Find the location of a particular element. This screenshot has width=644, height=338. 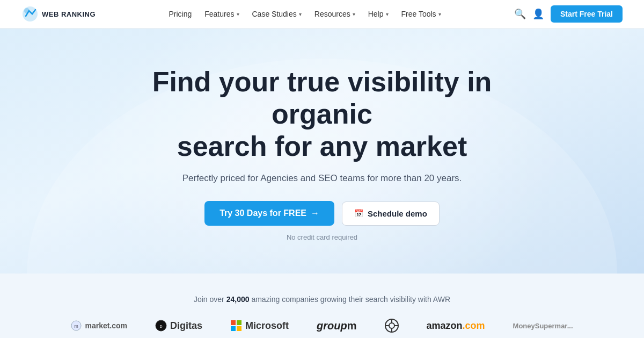

logo-groupm: groupm is located at coordinates (336, 326).